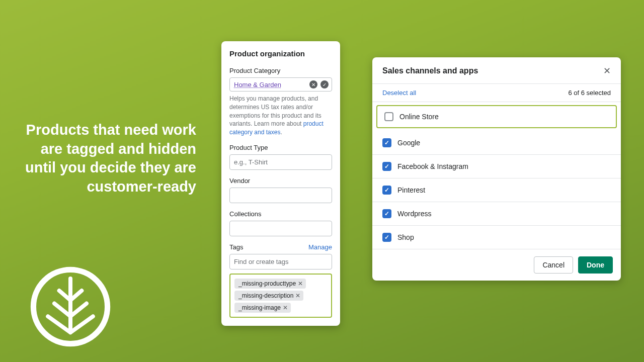 The image size is (644, 362). Describe the element at coordinates (281, 162) in the screenshot. I see `product-type-input` at that location.